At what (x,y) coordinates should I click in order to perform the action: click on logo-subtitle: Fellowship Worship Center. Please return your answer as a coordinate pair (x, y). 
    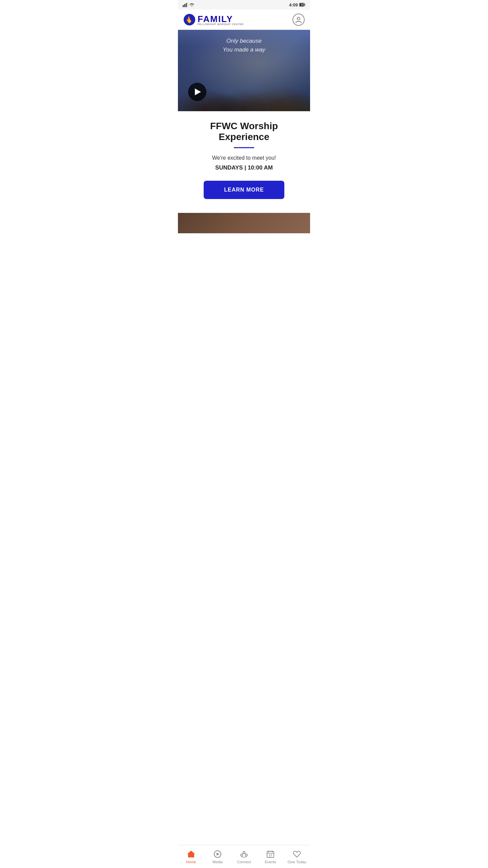
    Looking at the image, I should click on (221, 24).